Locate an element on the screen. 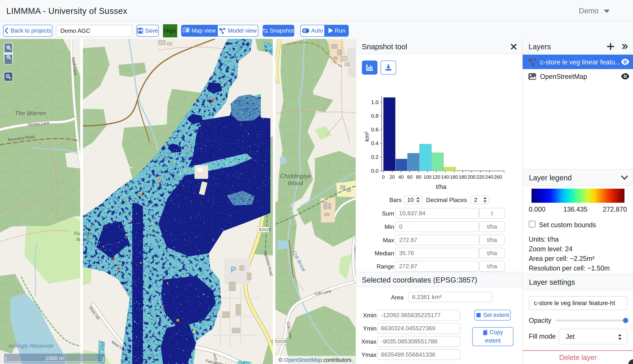 This screenshot has width=633, height=364. svg-text: 120 is located at coordinates (436, 177).